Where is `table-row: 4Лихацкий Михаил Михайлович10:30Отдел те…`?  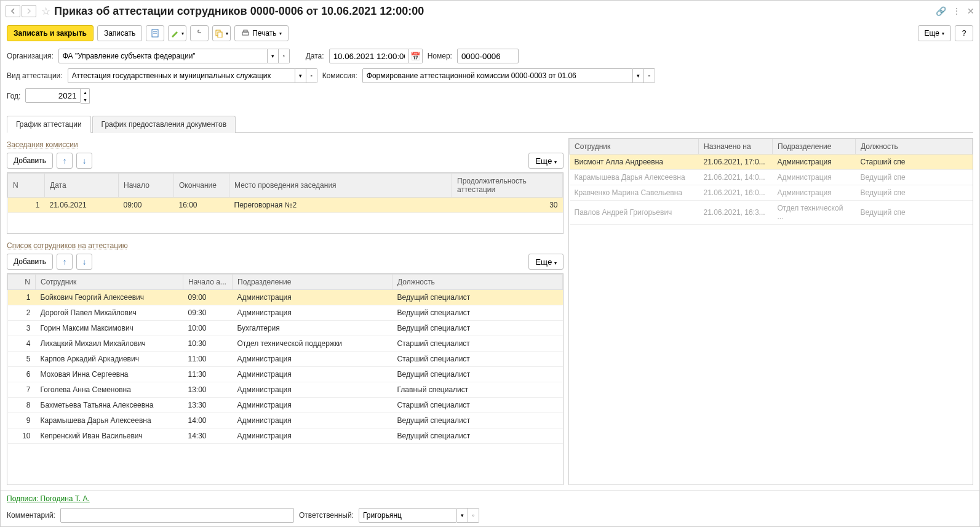
table-row: 4Лихацкий Михаил Михайлович10:30Отдел те… is located at coordinates (285, 344).